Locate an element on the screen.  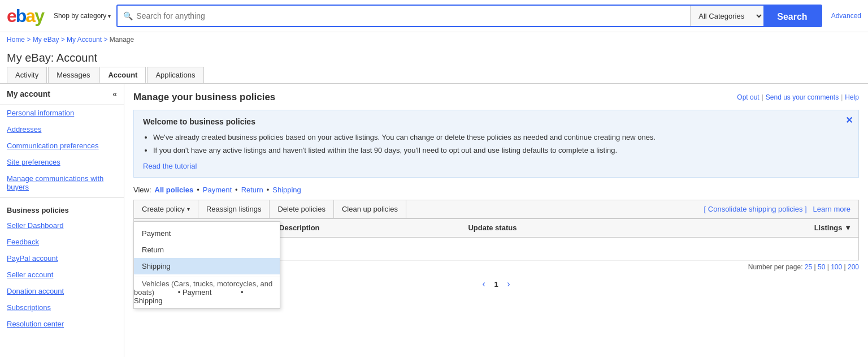
search-input is located at coordinates (410, 16).